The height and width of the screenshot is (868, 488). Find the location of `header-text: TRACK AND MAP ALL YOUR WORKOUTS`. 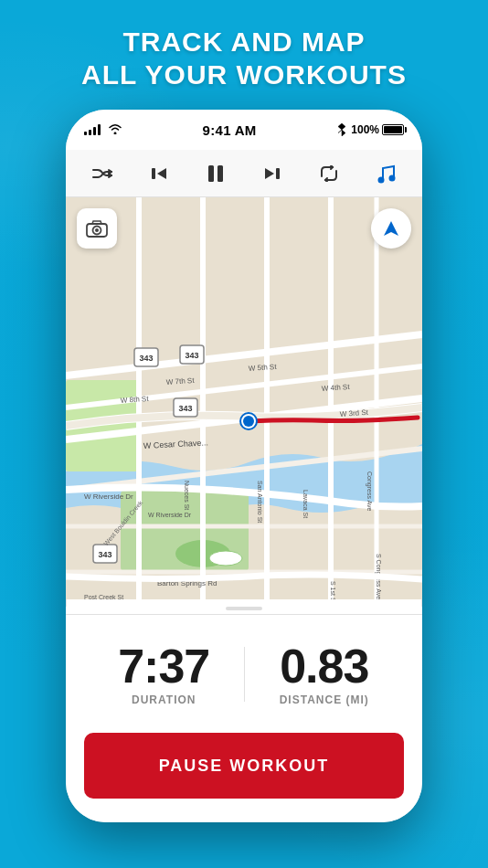

header-text: TRACK AND MAP ALL YOUR WORKOUTS is located at coordinates (244, 55).